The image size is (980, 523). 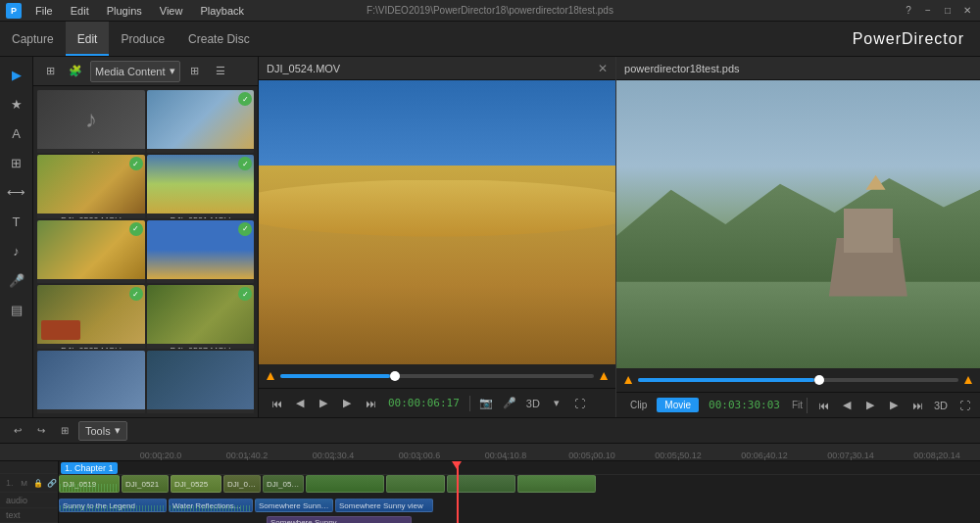 I want to click on 3d-btn-r: 3D, so click(x=941, y=405).